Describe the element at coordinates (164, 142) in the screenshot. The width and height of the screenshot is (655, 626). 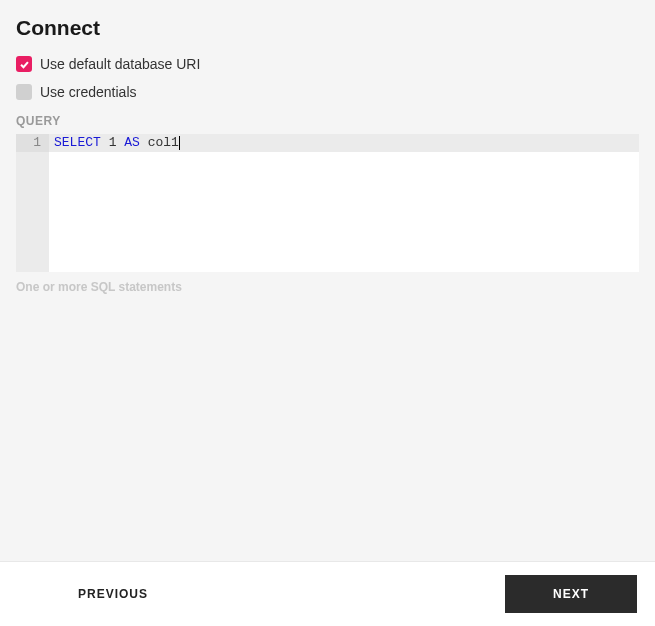
I see `identifier-col: col1` at that location.